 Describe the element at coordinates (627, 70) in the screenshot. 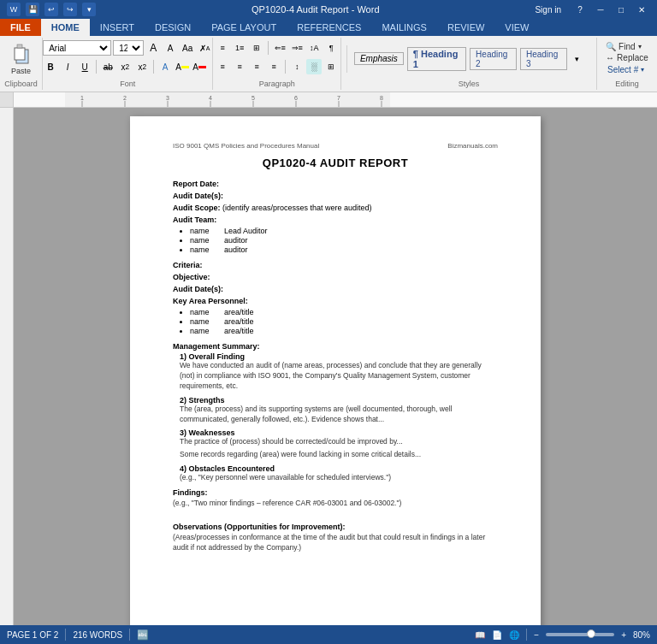

I see `select-button: Select # ▾` at that location.